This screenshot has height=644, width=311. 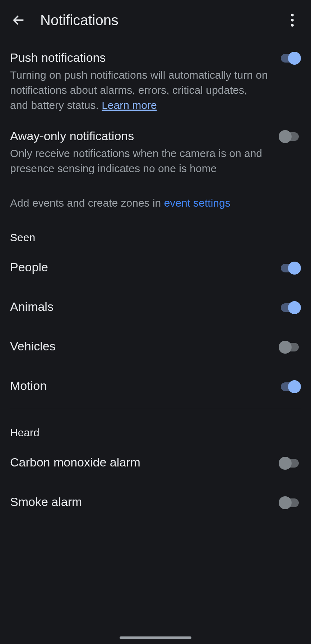 I want to click on carbon-monoxide-toggle, so click(x=290, y=463).